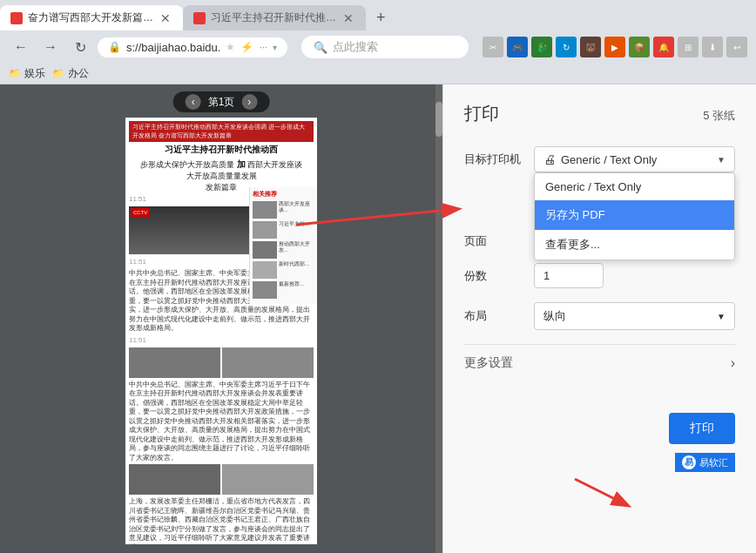  I want to click on page-number-text: 第1页, so click(221, 103).